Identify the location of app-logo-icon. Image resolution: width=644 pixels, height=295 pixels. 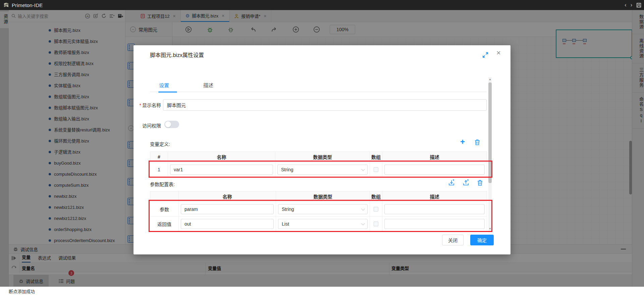
(6, 5).